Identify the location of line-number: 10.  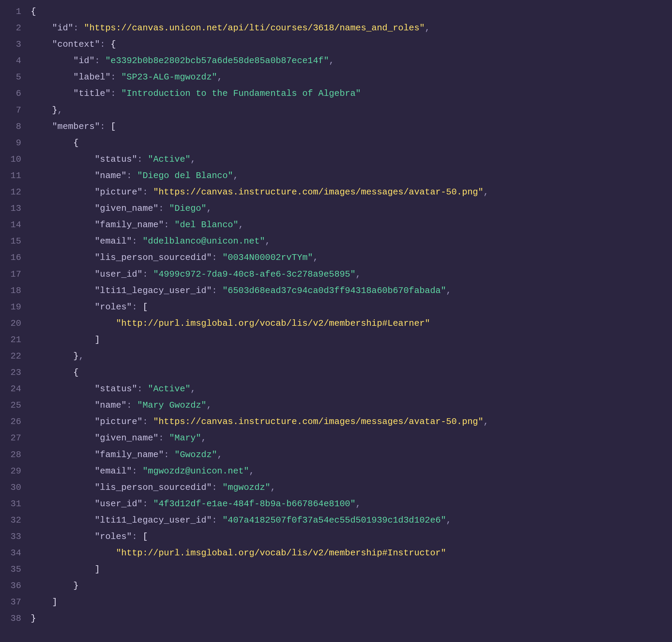
(11, 159).